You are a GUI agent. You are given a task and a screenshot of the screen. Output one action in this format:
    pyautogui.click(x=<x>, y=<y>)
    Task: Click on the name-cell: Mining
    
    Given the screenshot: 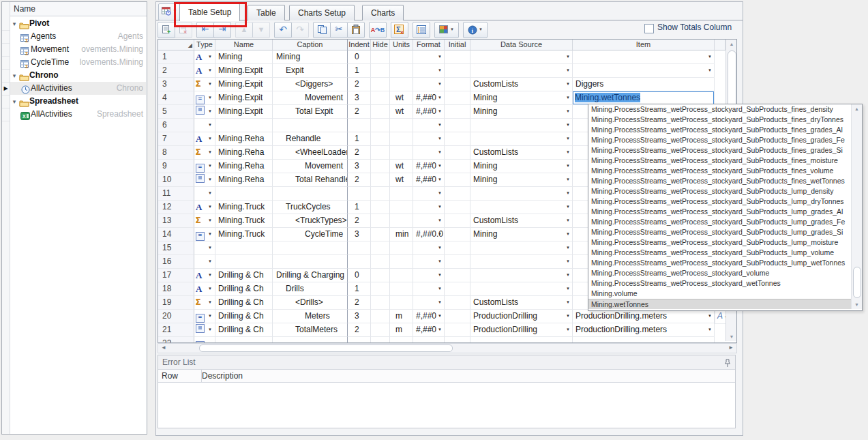 What is the action you would take?
    pyautogui.click(x=244, y=57)
    